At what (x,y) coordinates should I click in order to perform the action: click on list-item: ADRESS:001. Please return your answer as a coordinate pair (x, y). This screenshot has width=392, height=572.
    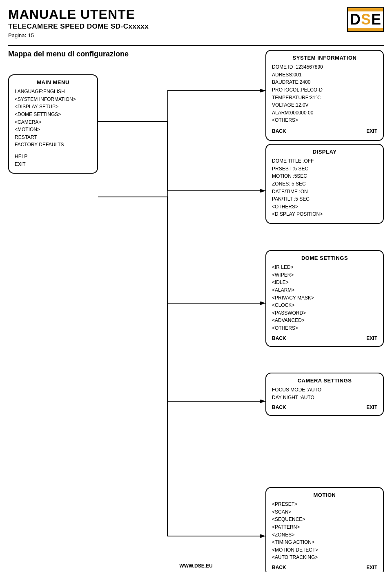
    Looking at the image, I should click on (325, 75).